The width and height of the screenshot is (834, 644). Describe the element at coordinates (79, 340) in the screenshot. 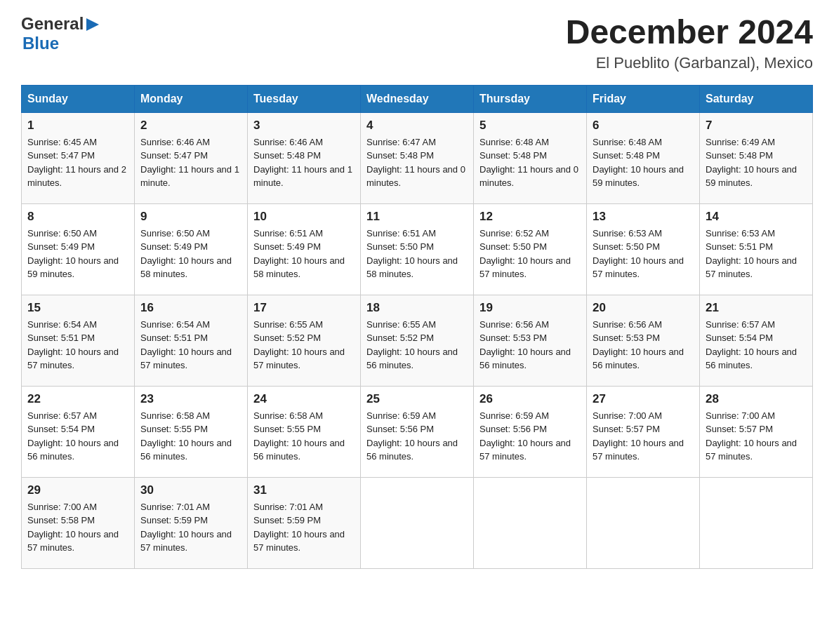

I see `calendar-cell: 15Sunrise: 6:54 AMSunset: 5:51 PMDayligh…` at that location.